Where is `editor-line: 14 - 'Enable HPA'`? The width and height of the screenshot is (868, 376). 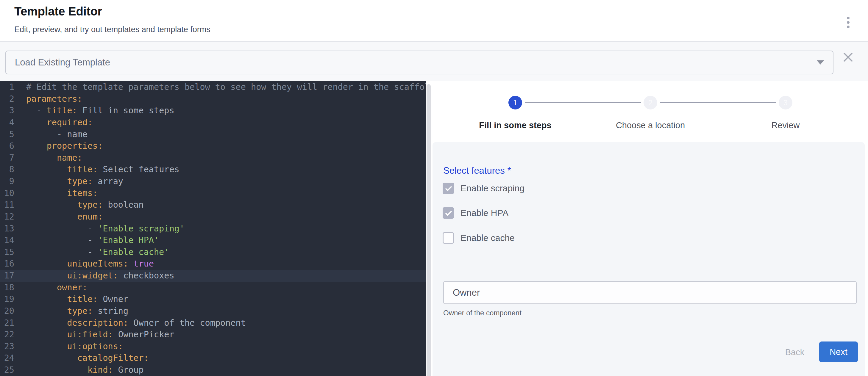 editor-line: 14 - 'Enable HPA' is located at coordinates (213, 240).